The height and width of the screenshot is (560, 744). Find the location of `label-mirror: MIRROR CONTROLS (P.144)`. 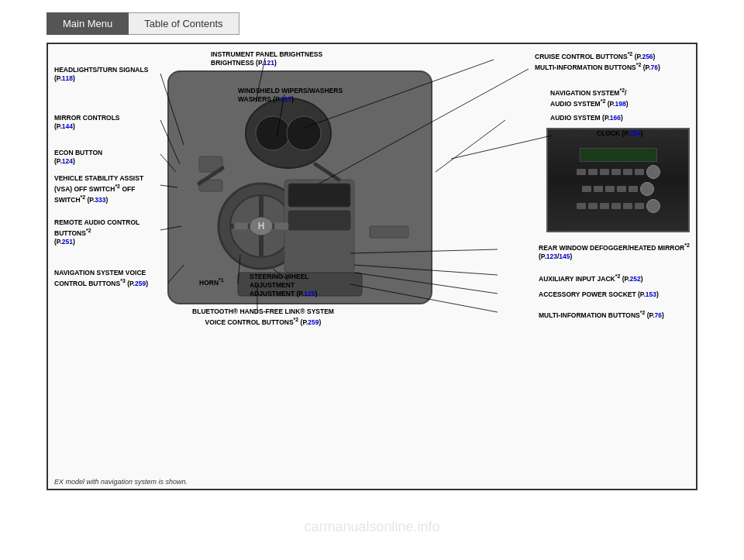

label-mirror: MIRROR CONTROLS (P.144) is located at coordinates (108, 122).